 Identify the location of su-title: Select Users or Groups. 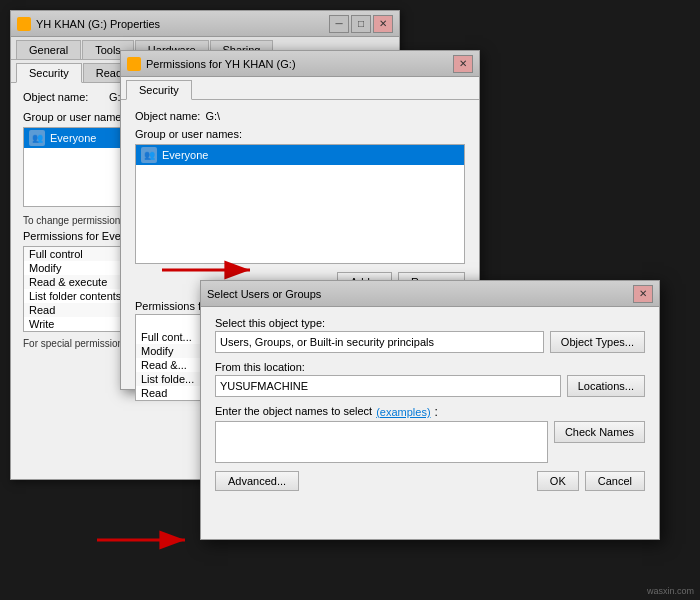
(264, 294).